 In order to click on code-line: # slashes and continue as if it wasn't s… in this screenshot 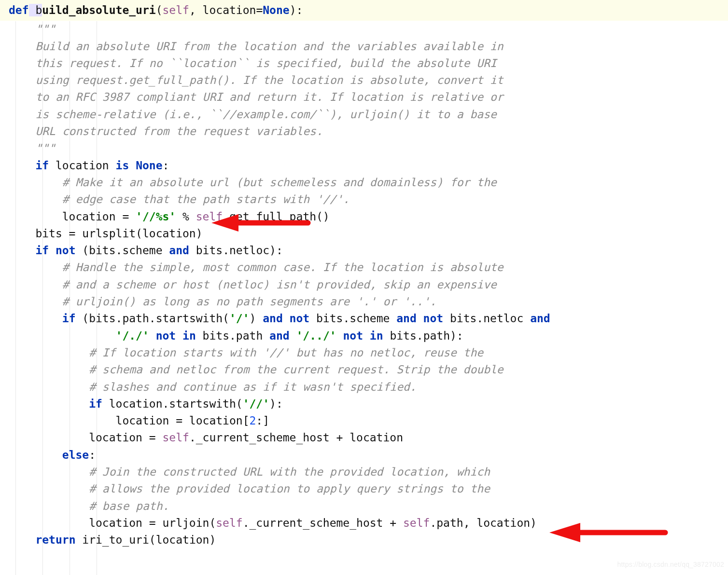, I will do `click(368, 387)`.